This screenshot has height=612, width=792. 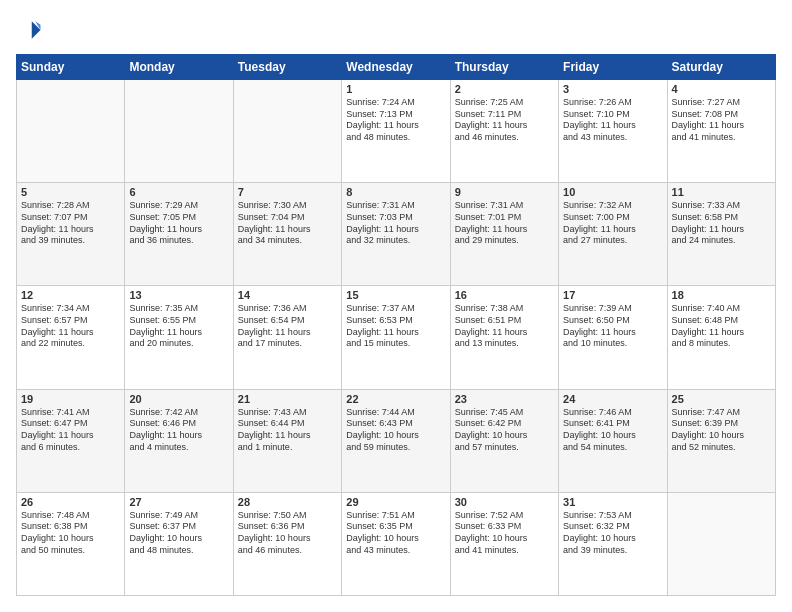 I want to click on day-info: Sunrise: 7:33 AMSunset: 6:58 PMDaylight:…, so click(x=722, y=224).